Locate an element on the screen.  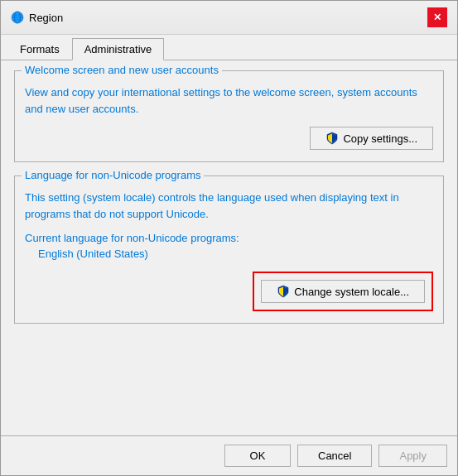
cancel-button: Cancel is located at coordinates (335, 455).